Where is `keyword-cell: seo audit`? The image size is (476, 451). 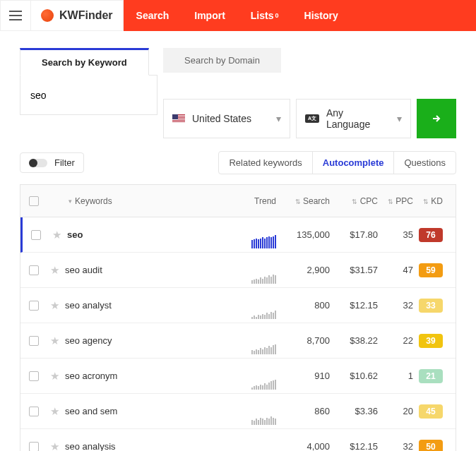
keyword-cell: seo audit is located at coordinates (147, 270).